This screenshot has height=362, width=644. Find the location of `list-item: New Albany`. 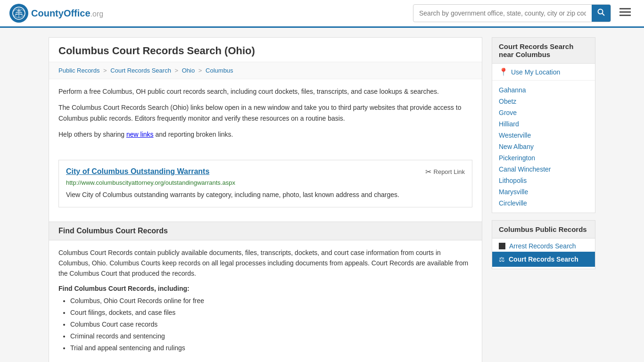

list-item: New Albany is located at coordinates (544, 147).